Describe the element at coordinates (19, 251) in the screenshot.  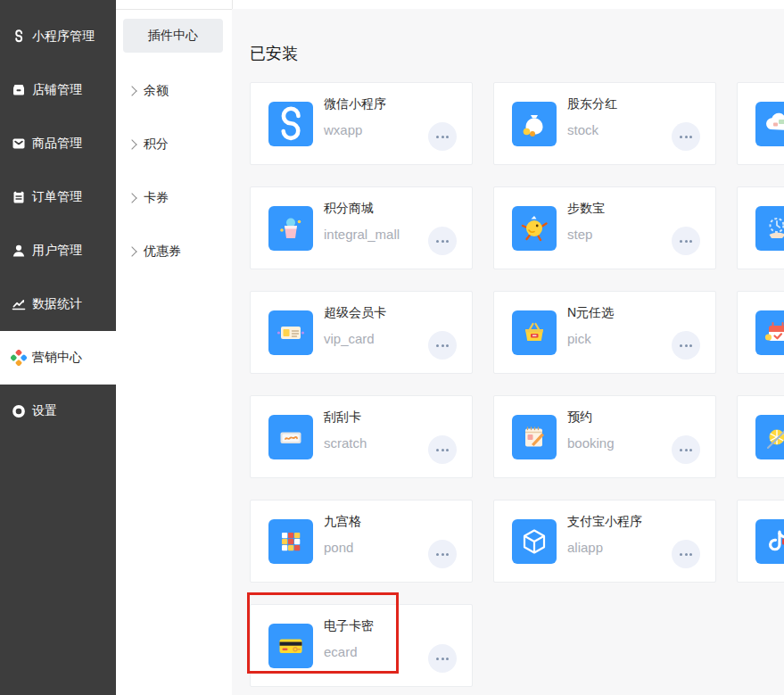
I see `users-icon` at that location.